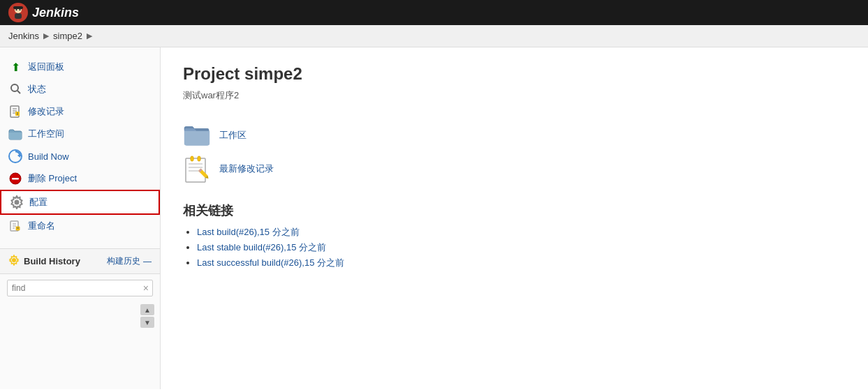  Describe the element at coordinates (15, 156) in the screenshot. I see `build-now-icon` at that location.